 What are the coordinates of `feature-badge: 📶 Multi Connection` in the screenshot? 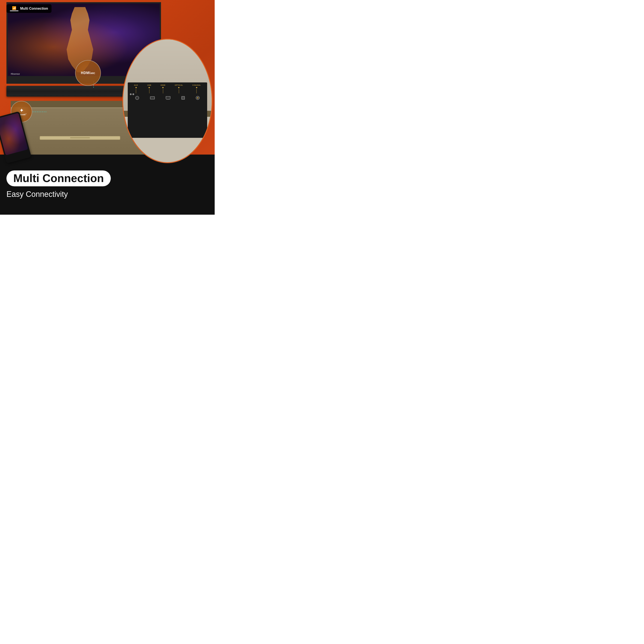 It's located at (29, 9).